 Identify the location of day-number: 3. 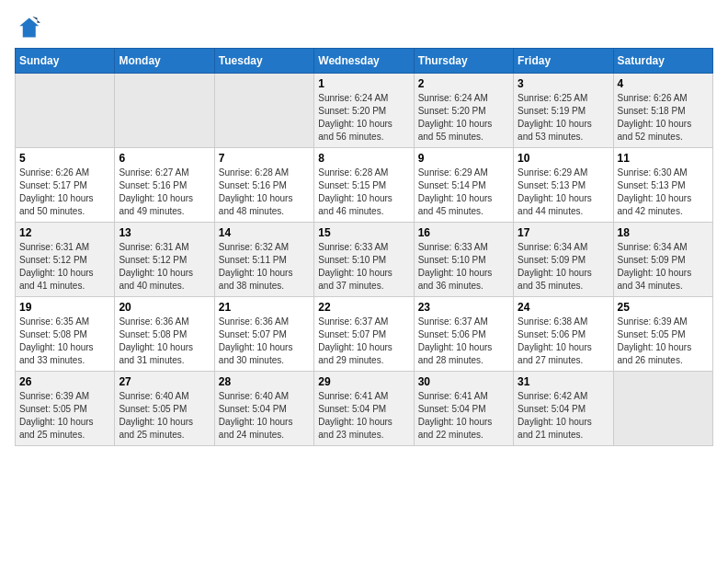
(563, 84).